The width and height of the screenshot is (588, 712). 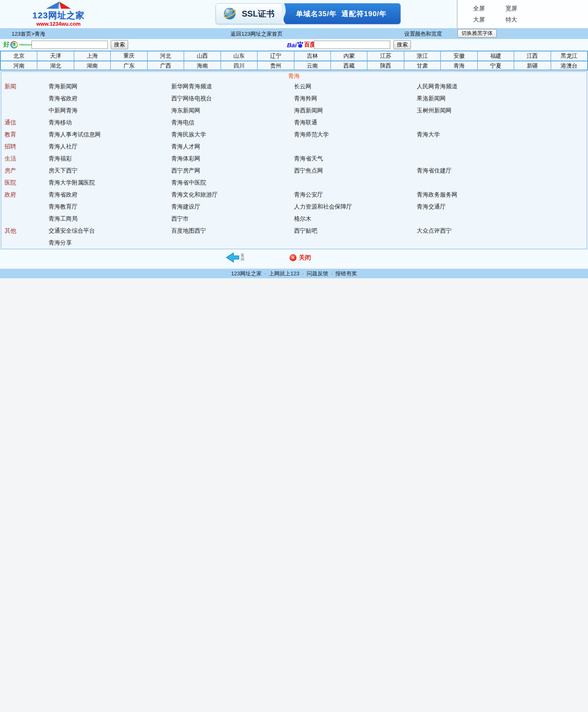 What do you see at coordinates (189, 231) in the screenshot?
I see `site-link: 百度地图西宁` at bounding box center [189, 231].